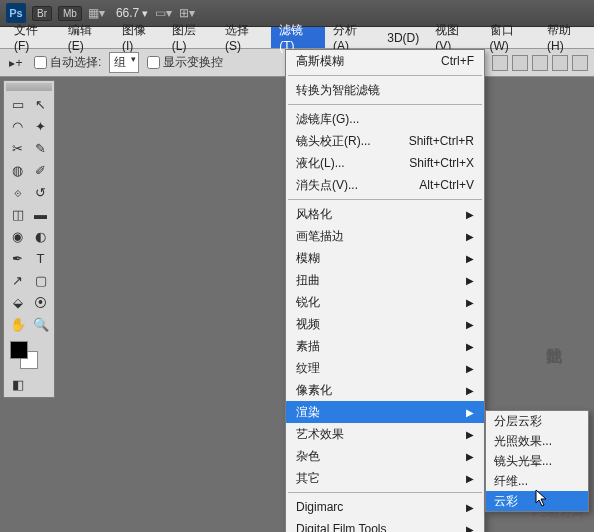 This screenshot has height=532, width=594. What do you see at coordinates (385, 324) in the screenshot?
I see `filter-video: 视频▶` at bounding box center [385, 324].